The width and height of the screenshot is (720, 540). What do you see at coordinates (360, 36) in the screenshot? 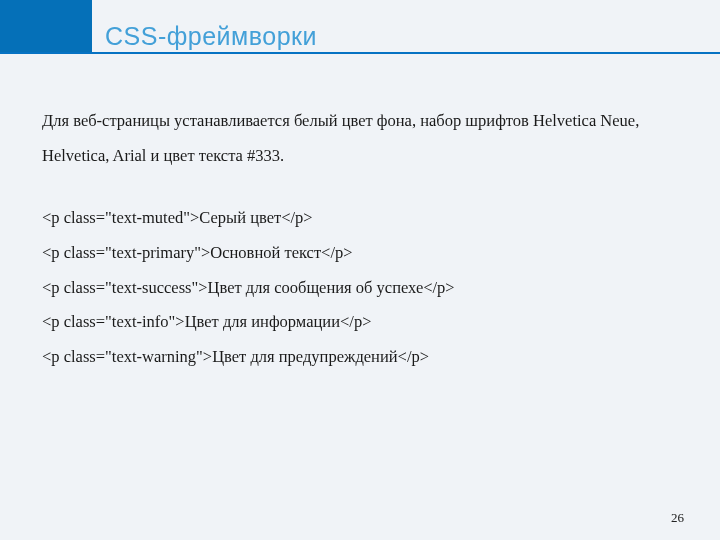
I see `slide-header: CSS-фреймворки` at bounding box center [360, 36].